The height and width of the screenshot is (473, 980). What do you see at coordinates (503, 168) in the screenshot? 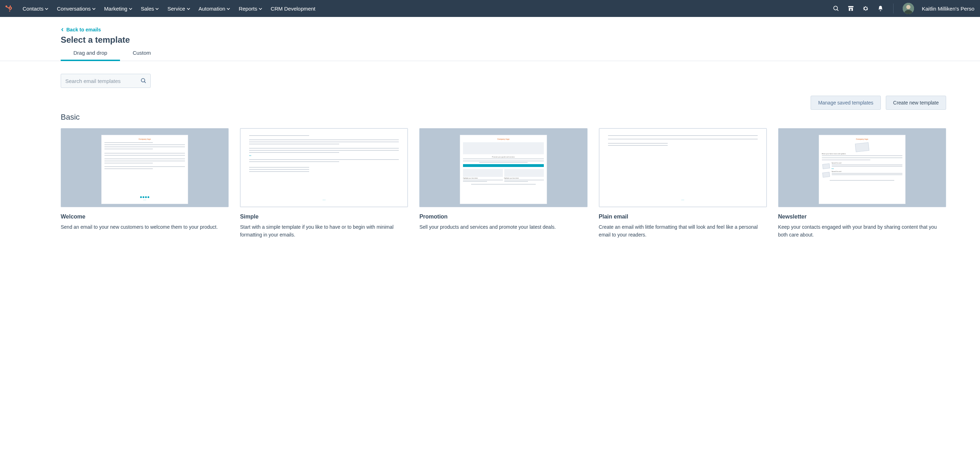
I see `template-thumb: Company logo Promote your goods and serv…` at bounding box center [503, 168].